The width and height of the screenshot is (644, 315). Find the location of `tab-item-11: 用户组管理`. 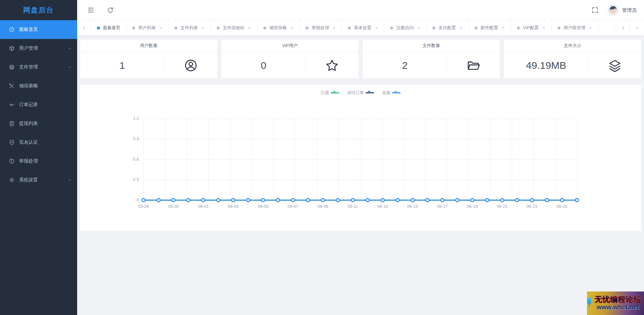

tab-item-11: 用户组管理 is located at coordinates (575, 28).